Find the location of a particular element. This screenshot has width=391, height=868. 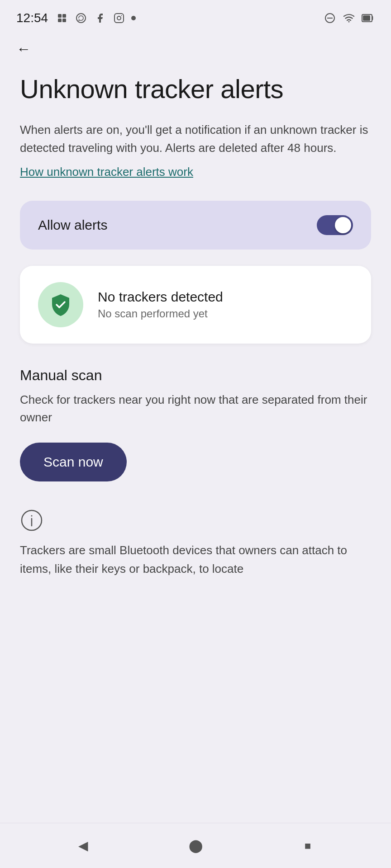

notification-dot is located at coordinates (134, 18).